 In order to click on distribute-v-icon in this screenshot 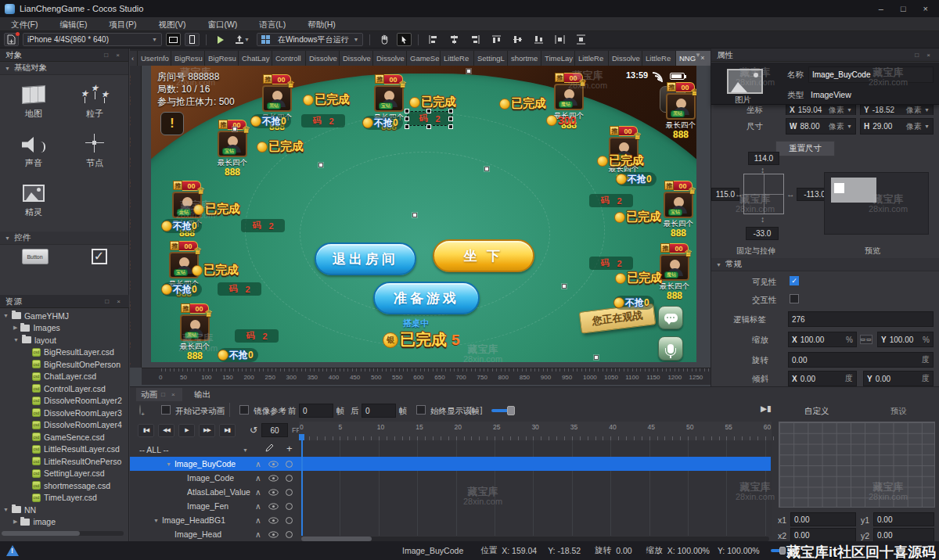, I will do `click(581, 39)`.